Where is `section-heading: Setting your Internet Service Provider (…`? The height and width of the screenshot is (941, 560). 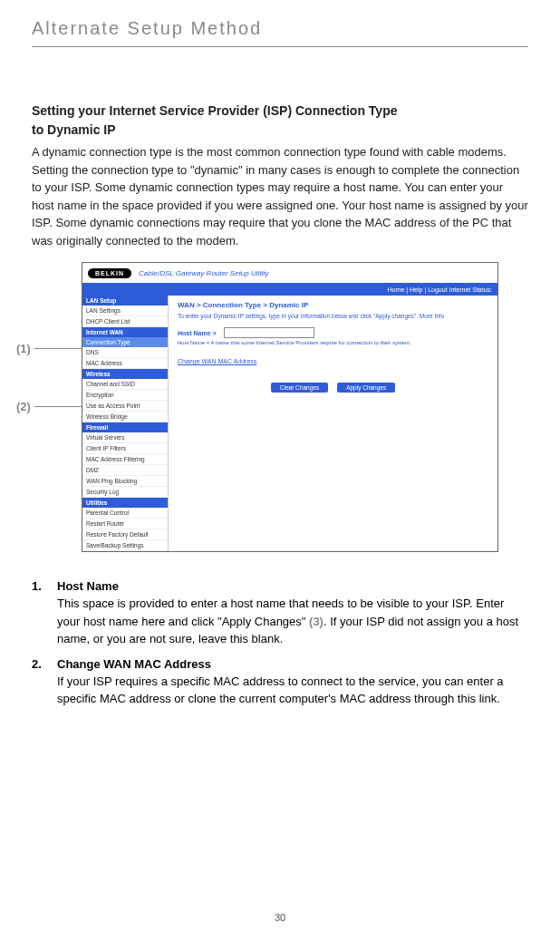
section-heading: Setting your Internet Service Provider (… is located at coordinates (280, 121).